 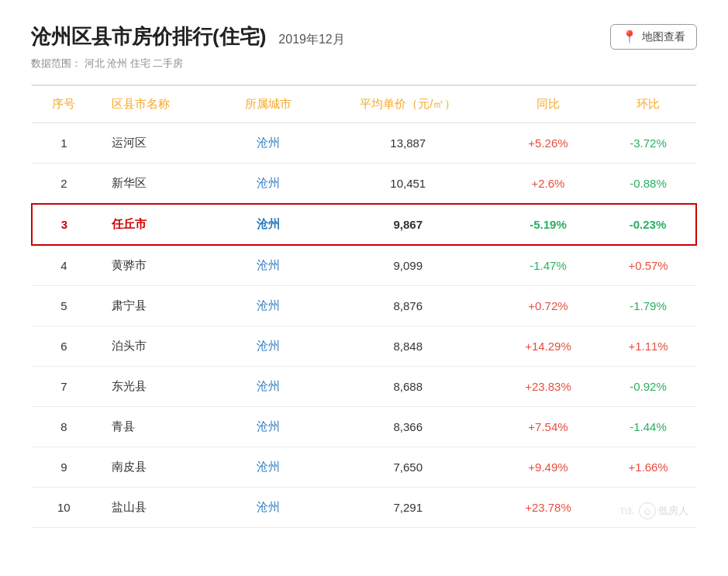 What do you see at coordinates (408, 306) in the screenshot?
I see `cell-price: 8,876` at bounding box center [408, 306].